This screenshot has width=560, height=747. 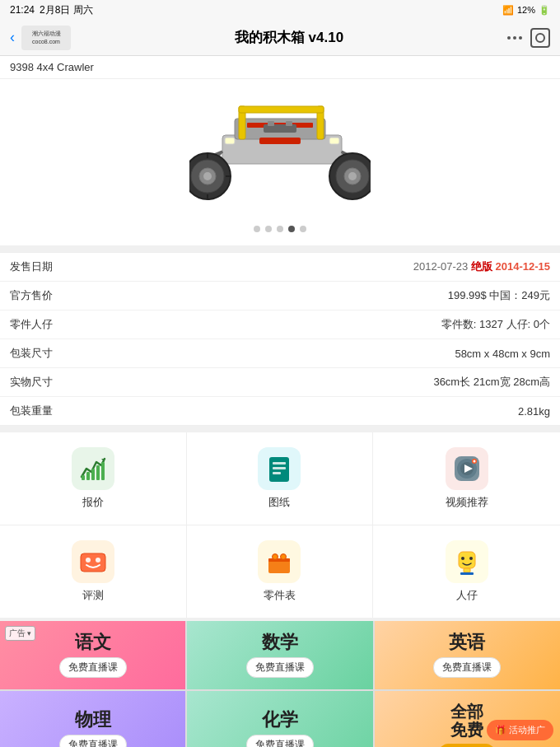 I want to click on ad-quanbu-title: 全部免费, so click(x=467, y=721).